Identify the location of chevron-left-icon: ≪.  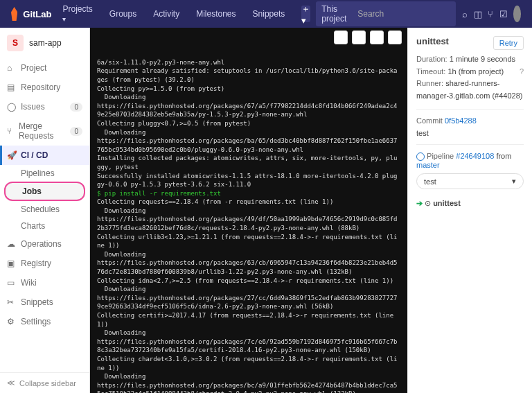
(11, 383).